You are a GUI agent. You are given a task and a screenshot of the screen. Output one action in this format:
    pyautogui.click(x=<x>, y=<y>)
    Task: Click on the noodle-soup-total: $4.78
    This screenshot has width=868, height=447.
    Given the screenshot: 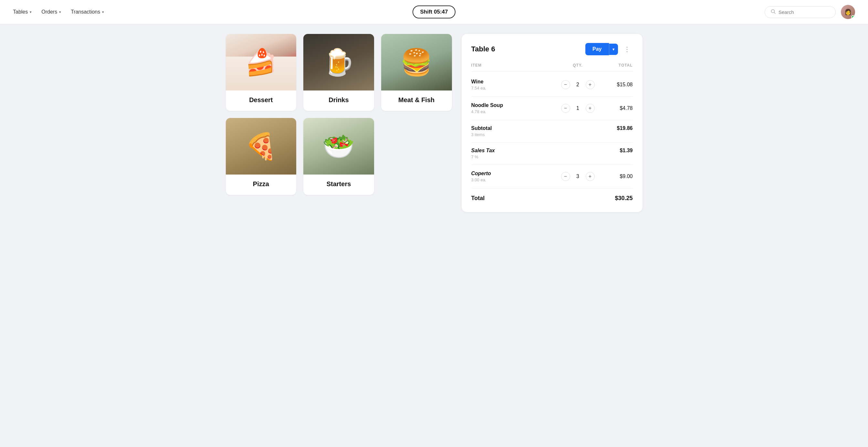 What is the action you would take?
    pyautogui.click(x=617, y=109)
    